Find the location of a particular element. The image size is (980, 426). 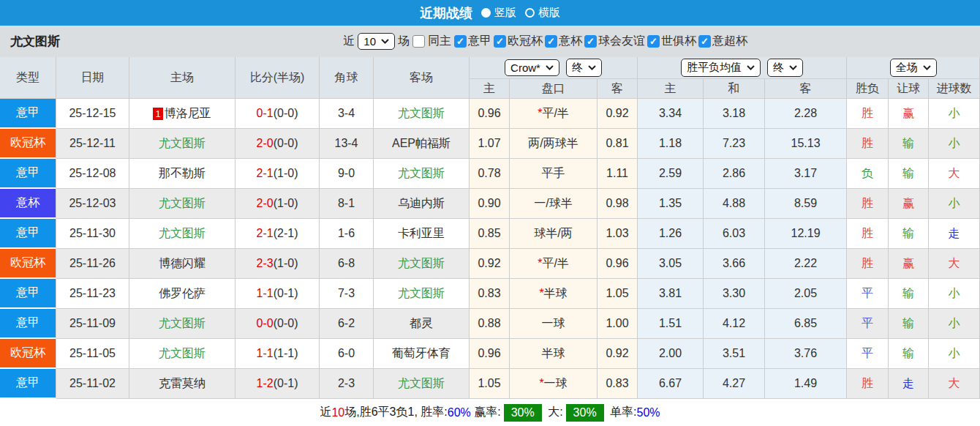

cell-away-odds: 0.96 is located at coordinates (617, 264).